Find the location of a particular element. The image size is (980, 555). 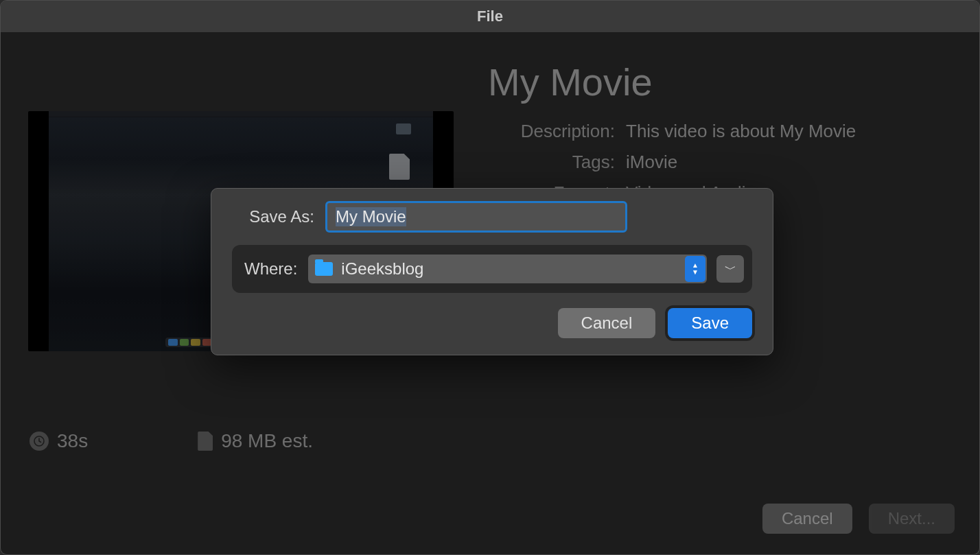

description-row: Description: This video is about My Movi… is located at coordinates (716, 132).